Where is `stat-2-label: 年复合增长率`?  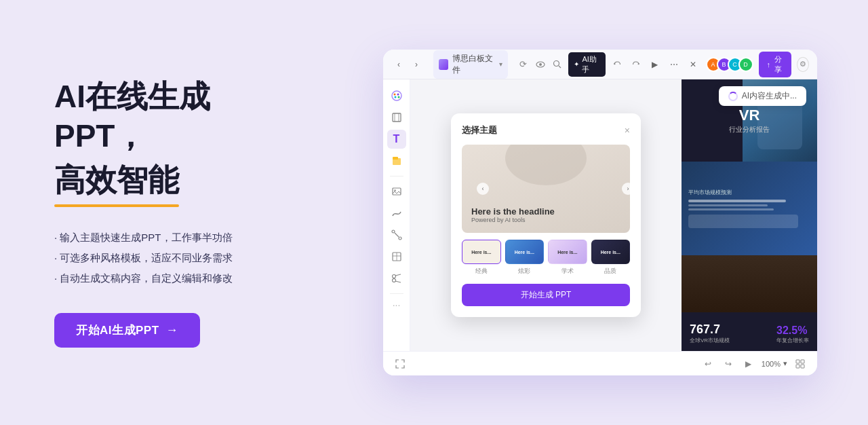
stat-2-label: 年复合增长率 is located at coordinates (793, 341).